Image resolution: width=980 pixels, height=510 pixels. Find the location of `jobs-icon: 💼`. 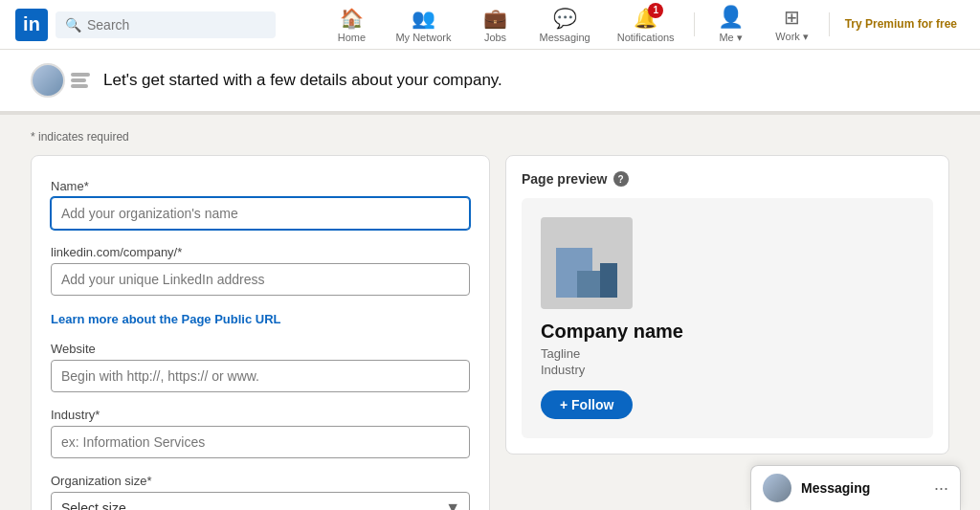

jobs-icon: 💼 is located at coordinates (496, 18).